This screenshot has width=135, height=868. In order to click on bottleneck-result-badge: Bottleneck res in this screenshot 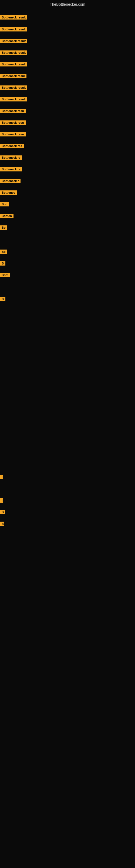, I will do `click(12, 146)`.